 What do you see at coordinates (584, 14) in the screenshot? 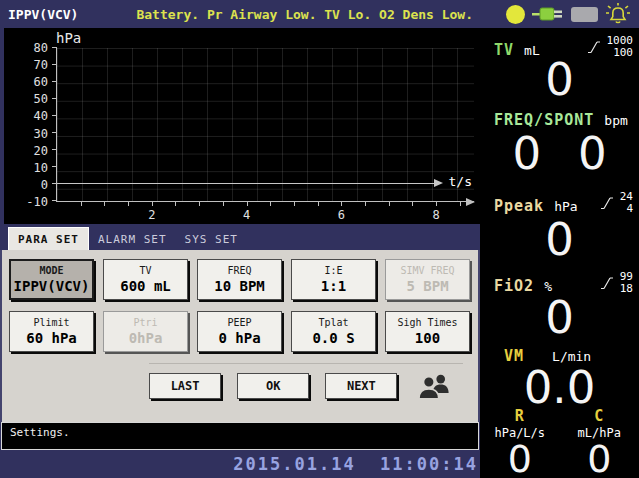
I see `battery-icon` at bounding box center [584, 14].